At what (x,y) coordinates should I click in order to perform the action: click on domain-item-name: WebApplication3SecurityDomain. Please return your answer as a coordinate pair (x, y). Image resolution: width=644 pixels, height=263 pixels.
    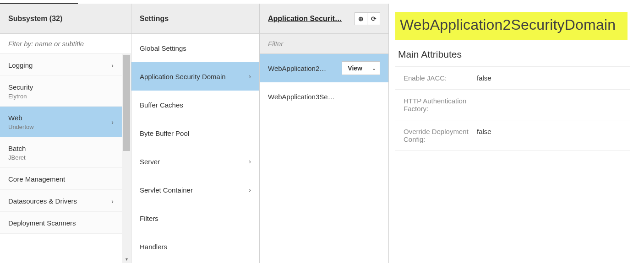
    Looking at the image, I should click on (302, 97).